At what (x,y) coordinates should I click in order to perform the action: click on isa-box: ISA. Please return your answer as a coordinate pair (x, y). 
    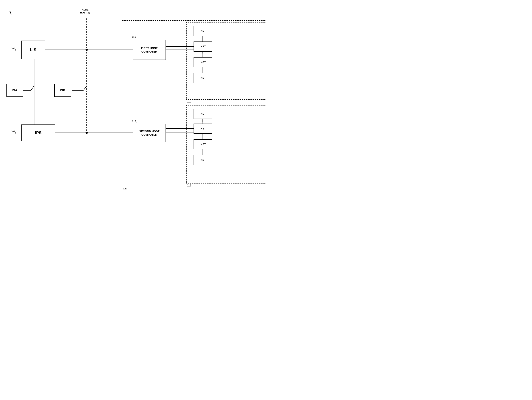
    Looking at the image, I should click on (15, 90).